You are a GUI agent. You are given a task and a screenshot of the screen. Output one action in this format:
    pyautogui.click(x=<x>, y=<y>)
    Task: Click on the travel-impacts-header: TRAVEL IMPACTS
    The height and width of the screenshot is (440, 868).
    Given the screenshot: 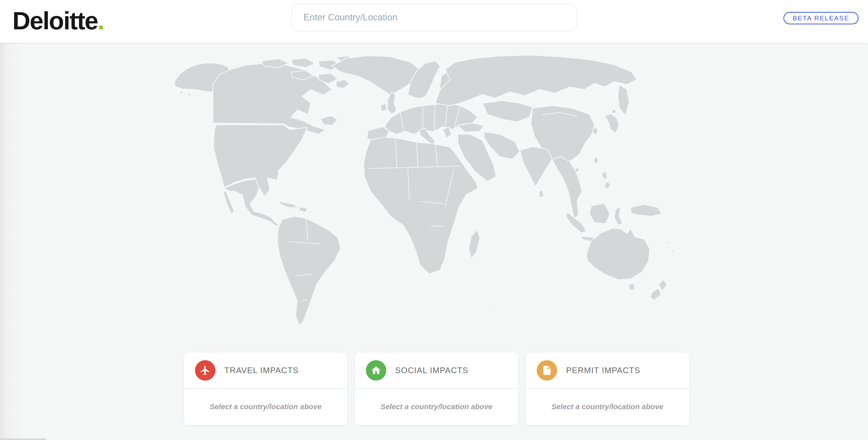 What is the action you would take?
    pyautogui.click(x=266, y=371)
    